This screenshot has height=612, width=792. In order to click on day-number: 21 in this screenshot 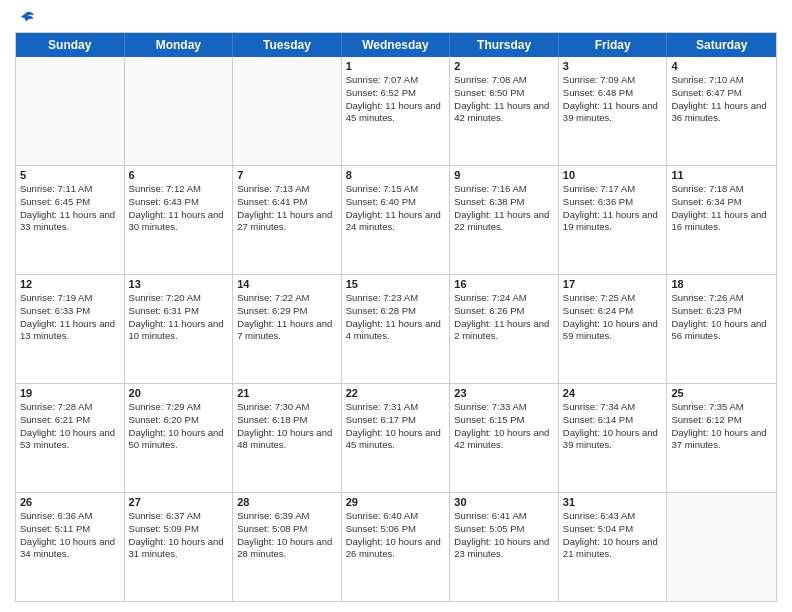, I will do `click(287, 393)`.